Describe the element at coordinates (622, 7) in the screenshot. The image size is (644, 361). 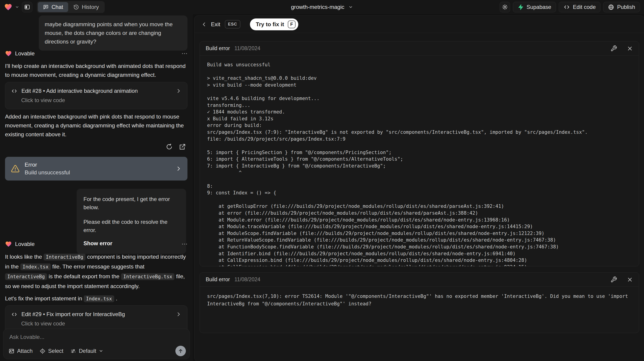
I see `publish-button: Publish` at that location.